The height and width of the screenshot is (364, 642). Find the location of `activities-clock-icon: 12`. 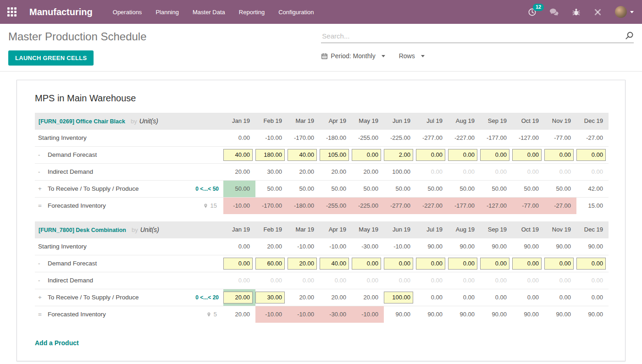

activities-clock-icon: 12 is located at coordinates (532, 12).